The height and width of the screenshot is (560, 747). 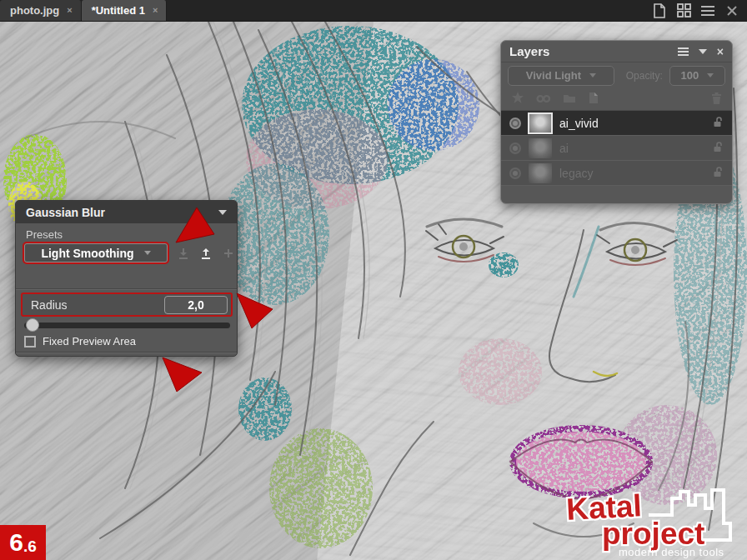 I want to click on layers-collapse-icon, so click(x=703, y=52).